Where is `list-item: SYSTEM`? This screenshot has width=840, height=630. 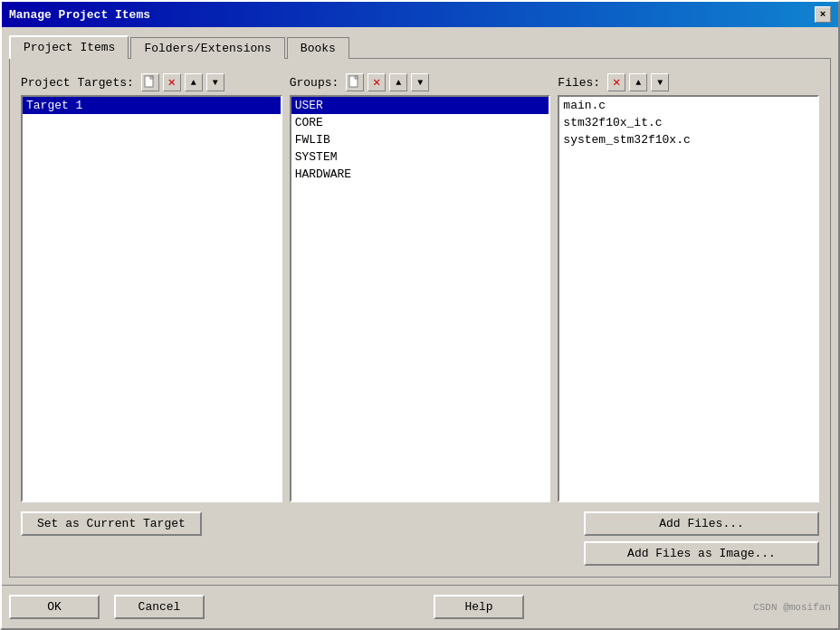
list-item: SYSTEM is located at coordinates (420, 158).